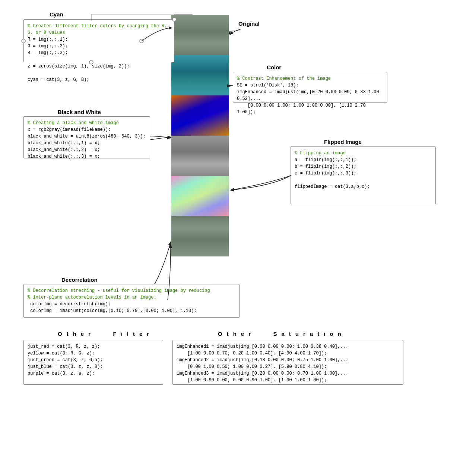  What do you see at coordinates (92, 297) in the screenshot?
I see `decorr-comment2: % inter-plane autocorelation levels in a…` at bounding box center [92, 297].